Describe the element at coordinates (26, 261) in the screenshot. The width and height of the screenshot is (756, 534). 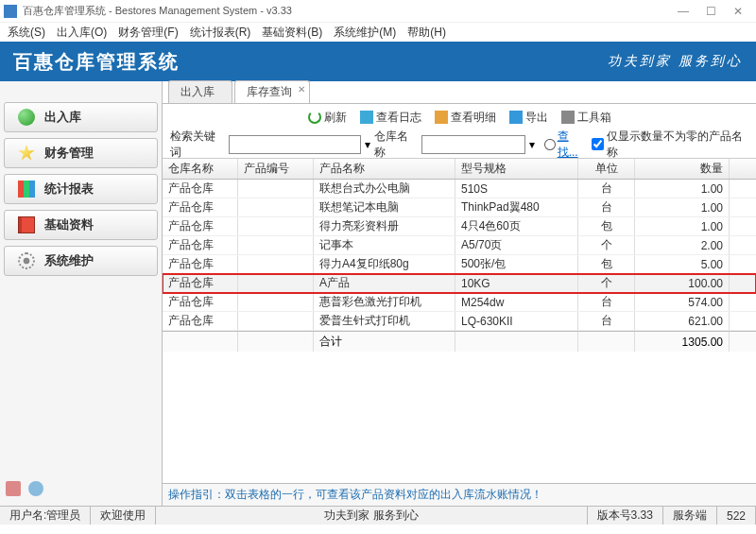
I see `ic-gear-icon` at that location.